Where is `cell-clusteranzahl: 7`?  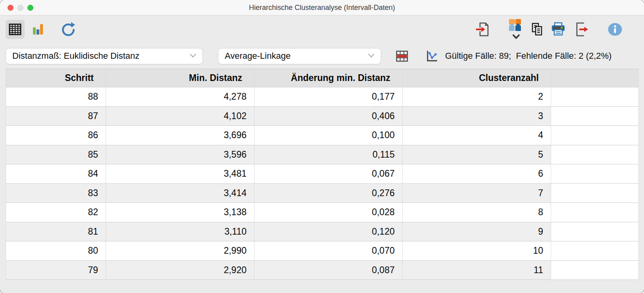 cell-clusteranzahl: 7 is located at coordinates (477, 193).